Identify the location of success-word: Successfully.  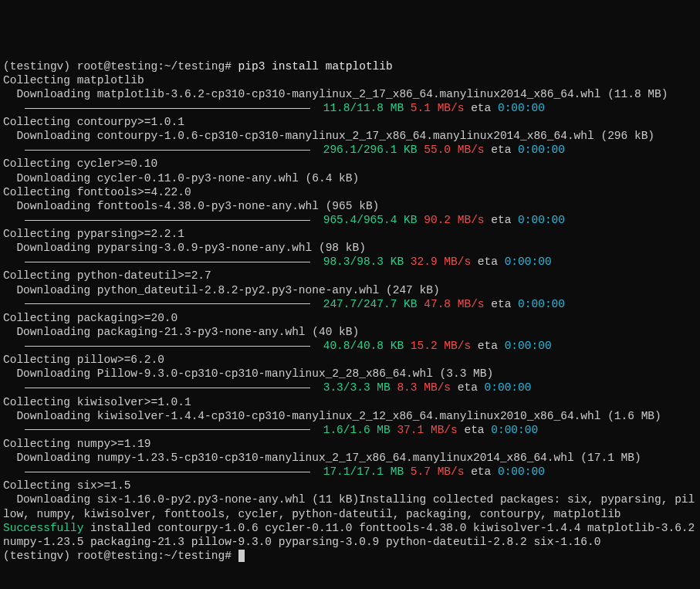
(43, 528).